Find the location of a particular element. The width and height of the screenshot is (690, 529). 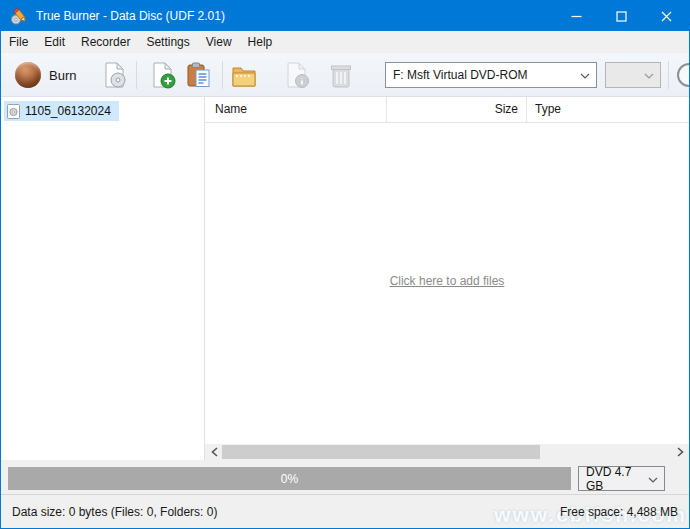

add-files-icon is located at coordinates (163, 75).